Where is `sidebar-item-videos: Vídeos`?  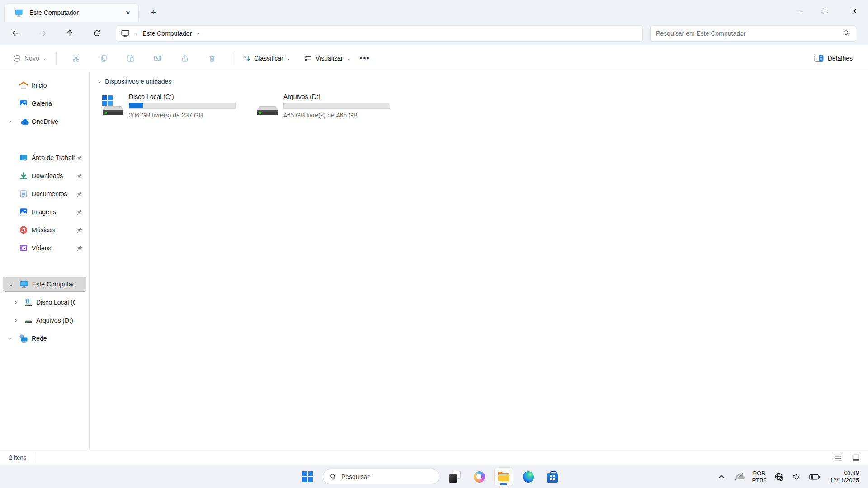
sidebar-item-videos: Vídeos is located at coordinates (44, 248).